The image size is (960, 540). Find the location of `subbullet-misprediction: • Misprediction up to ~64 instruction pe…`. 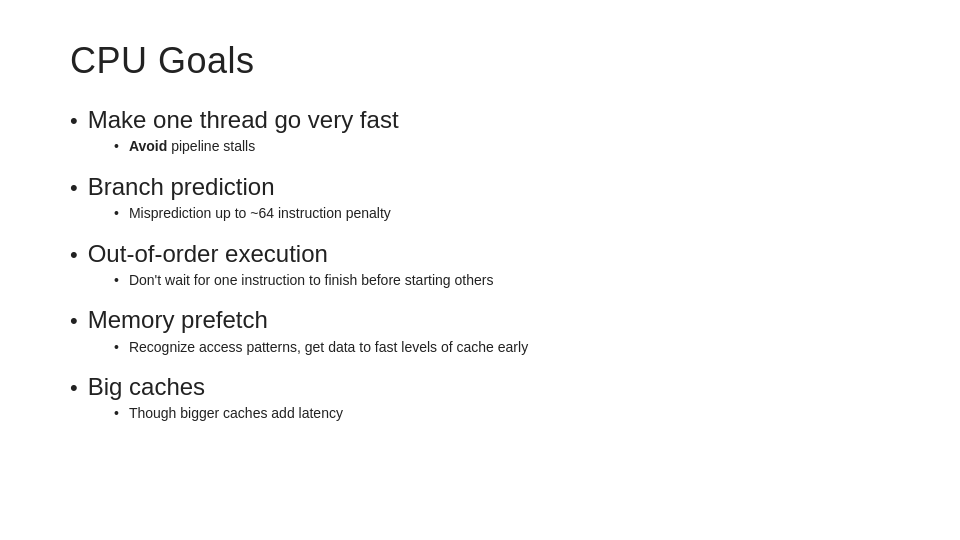

subbullet-misprediction: • Misprediction up to ~64 instruction pe… is located at coordinates (502, 214).